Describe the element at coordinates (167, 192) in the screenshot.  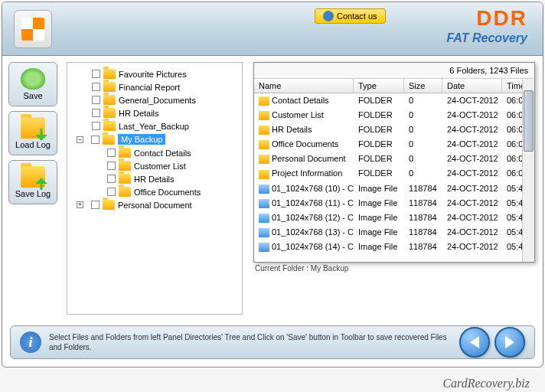
I see `tree-label: Office Documents` at that location.